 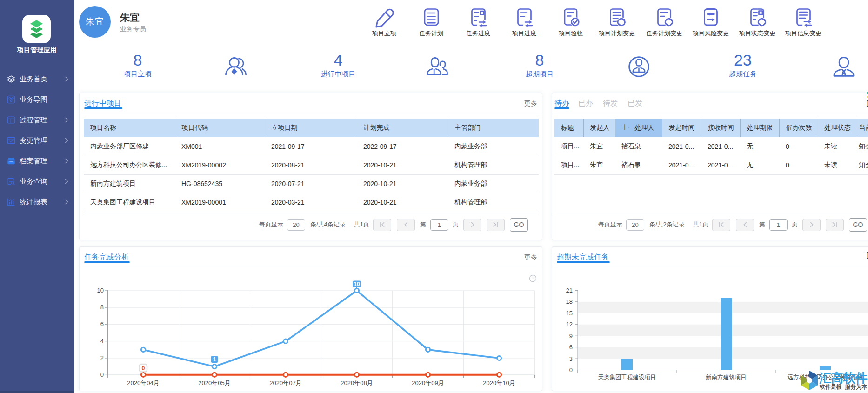 I want to click on svg-text: 2020年04月, so click(x=143, y=383).